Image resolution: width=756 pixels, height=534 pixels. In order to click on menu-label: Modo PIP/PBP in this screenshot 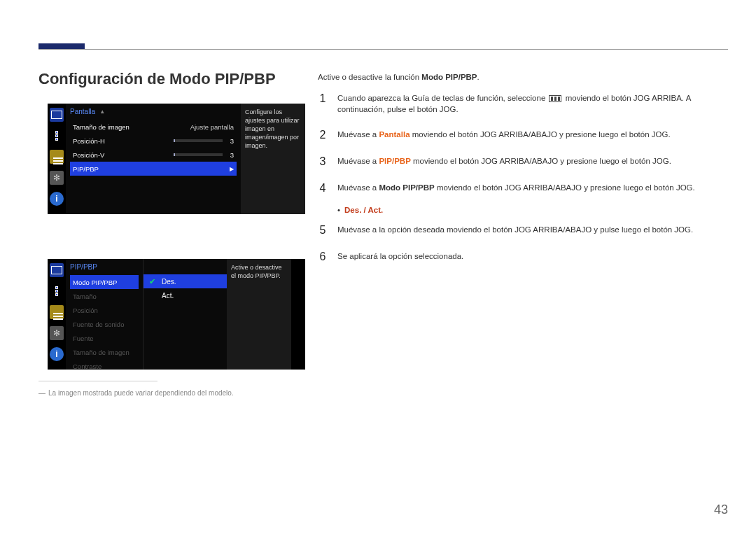, I will do `click(104, 283)`.